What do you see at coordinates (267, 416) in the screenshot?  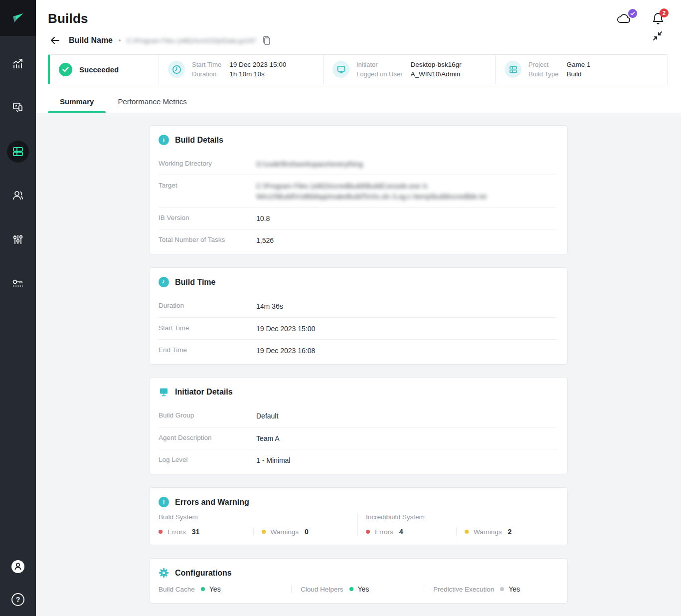 I see `row-value: Default` at bounding box center [267, 416].